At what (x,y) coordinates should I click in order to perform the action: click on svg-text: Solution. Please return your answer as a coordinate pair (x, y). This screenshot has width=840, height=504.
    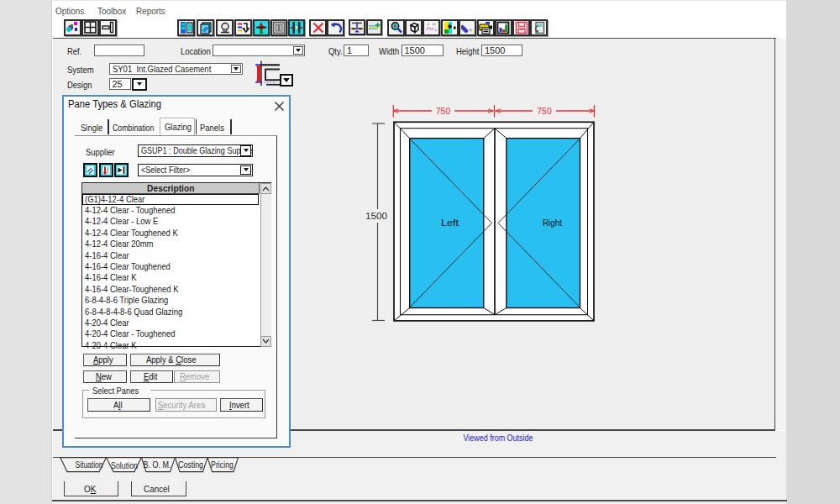
    Looking at the image, I should click on (124, 465).